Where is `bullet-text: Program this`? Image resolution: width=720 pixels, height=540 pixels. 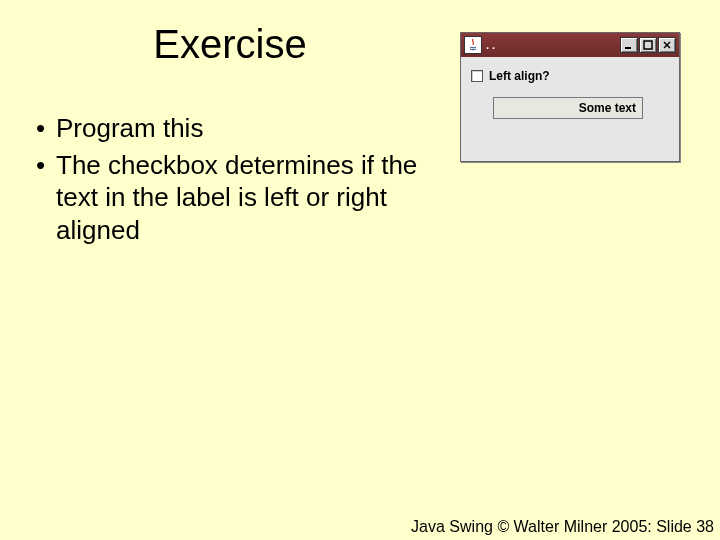 bullet-text: Program this is located at coordinates (246, 128).